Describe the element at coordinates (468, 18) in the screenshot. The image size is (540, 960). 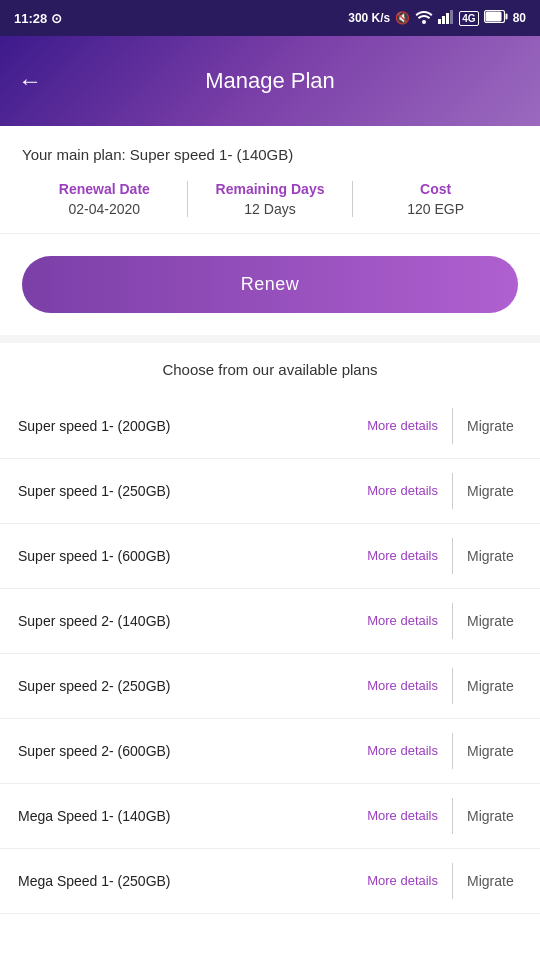
I see `status-4g-icon: 4G` at that location.